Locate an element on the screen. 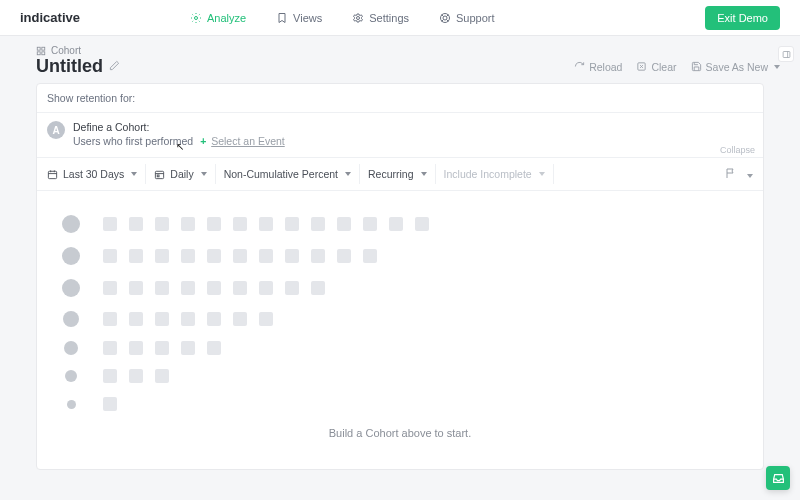 Image resolution: width=800 pixels, height=500 pixels. include-incomplete-label: Include Incomplete is located at coordinates (488, 174).